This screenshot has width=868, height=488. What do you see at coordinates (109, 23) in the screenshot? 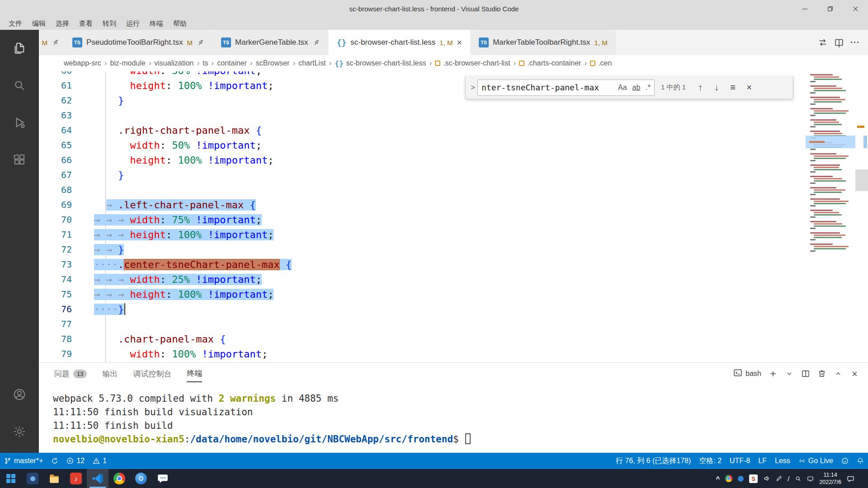
I see `menu-item-转到: 转到` at bounding box center [109, 23].